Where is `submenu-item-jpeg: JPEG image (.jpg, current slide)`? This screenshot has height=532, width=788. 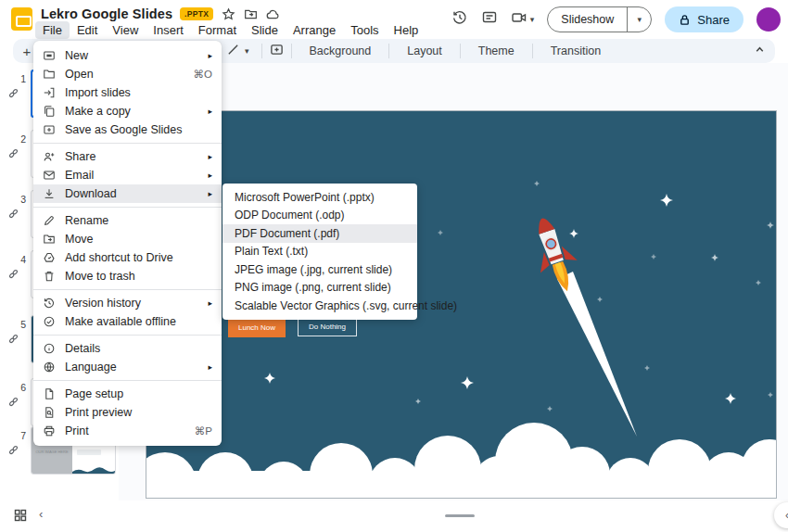
submenu-item-jpeg: JPEG image (.jpg, current slide) is located at coordinates (320, 270).